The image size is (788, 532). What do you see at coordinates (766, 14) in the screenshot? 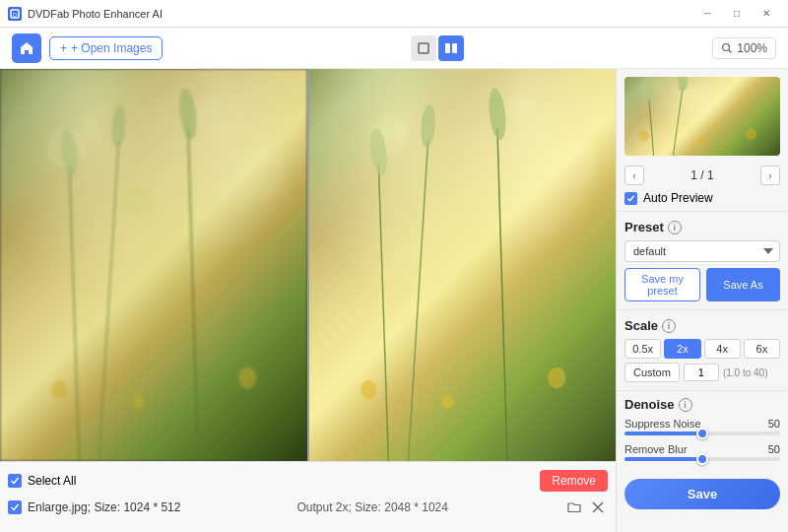
I see `close-button: ✕` at bounding box center [766, 14].